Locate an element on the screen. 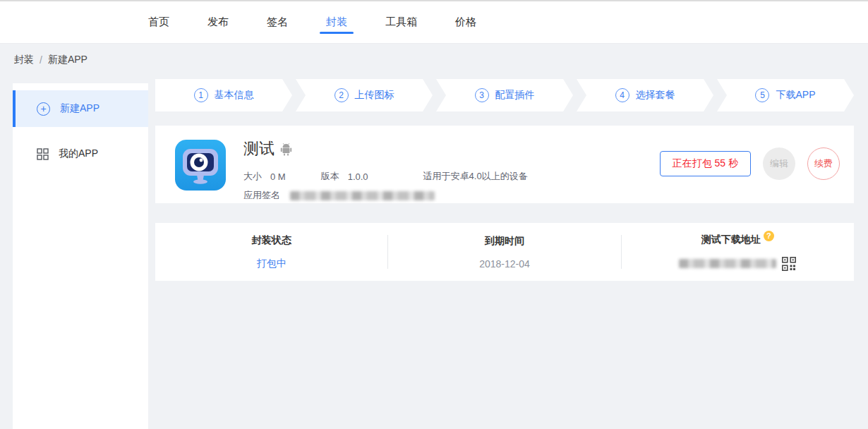  size-label: 大小 is located at coordinates (253, 176).